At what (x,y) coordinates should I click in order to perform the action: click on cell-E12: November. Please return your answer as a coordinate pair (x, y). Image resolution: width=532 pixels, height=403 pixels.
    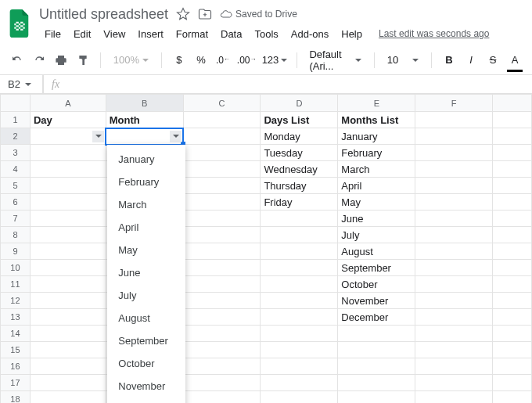
    Looking at the image, I should click on (377, 300).